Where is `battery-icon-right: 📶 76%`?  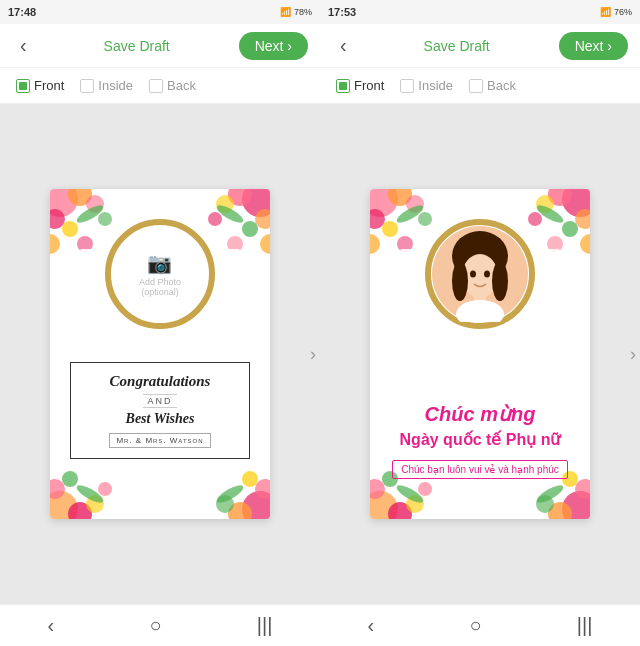 battery-icon-right: 📶 76% is located at coordinates (616, 12).